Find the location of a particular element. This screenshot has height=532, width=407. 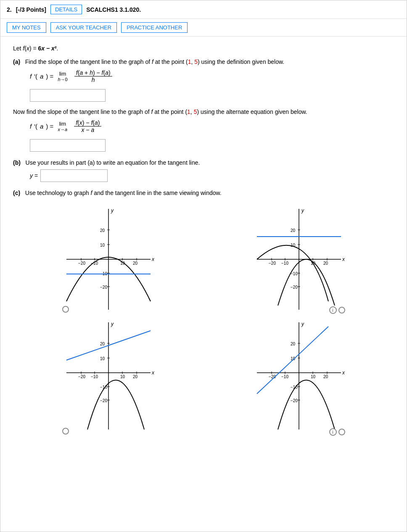

graph-2: y x 20 10 −10 −20 −20 −10 is located at coordinates (299, 259).